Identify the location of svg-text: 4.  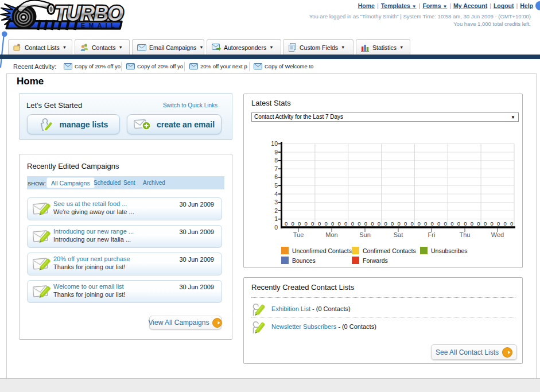
(276, 194).